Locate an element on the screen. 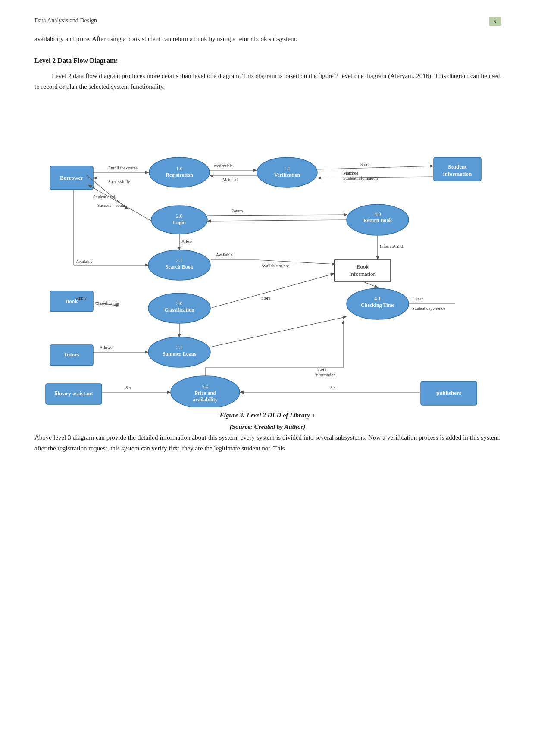 The width and height of the screenshot is (535, 756). reg-label2: Registration is located at coordinates (179, 175).